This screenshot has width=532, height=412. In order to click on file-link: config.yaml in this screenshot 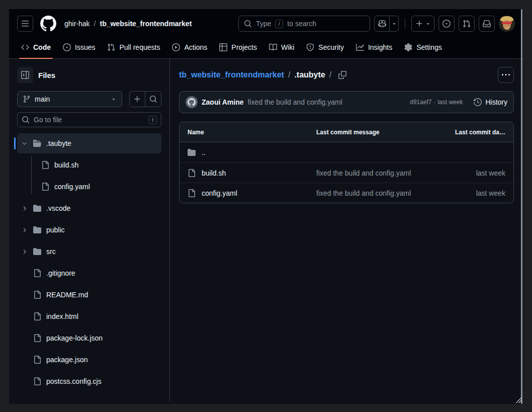, I will do `click(219, 193)`.